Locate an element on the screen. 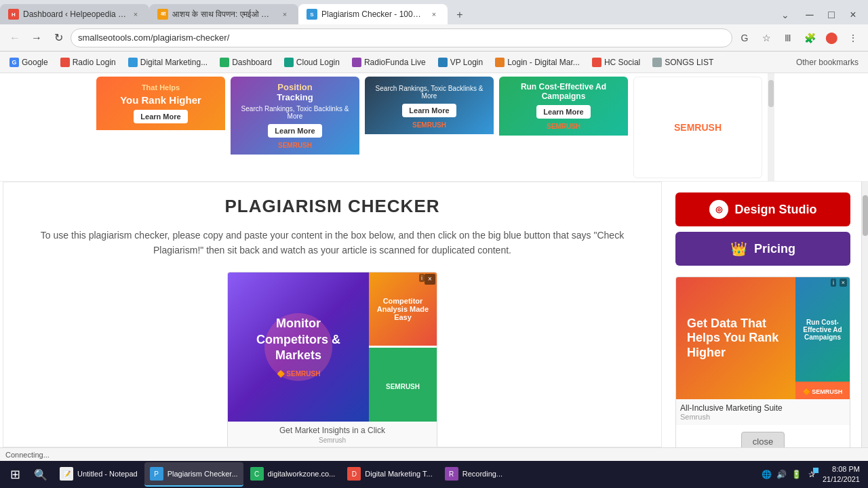  close-button: × is located at coordinates (853, 15).